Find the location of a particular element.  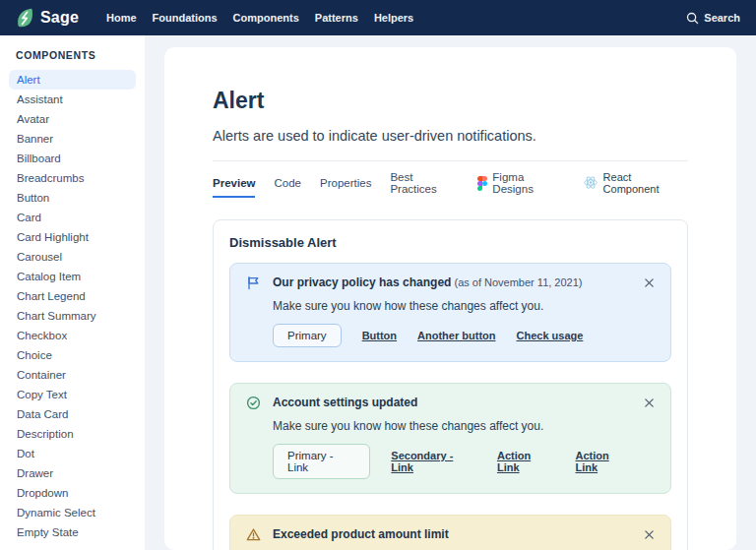

tab-code: Code is located at coordinates (287, 183).